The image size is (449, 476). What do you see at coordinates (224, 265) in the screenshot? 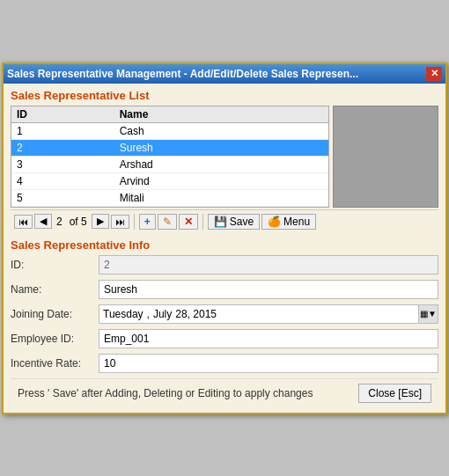
I see `id-row: ID:` at bounding box center [224, 265].